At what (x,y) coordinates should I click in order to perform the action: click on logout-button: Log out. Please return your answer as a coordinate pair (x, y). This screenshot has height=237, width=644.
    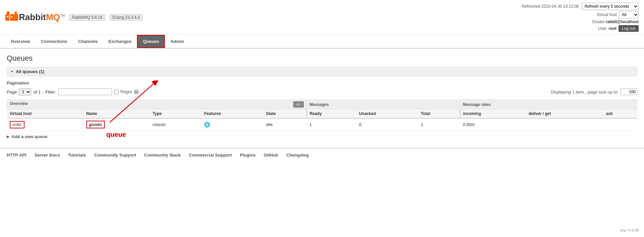
    Looking at the image, I should click on (629, 28).